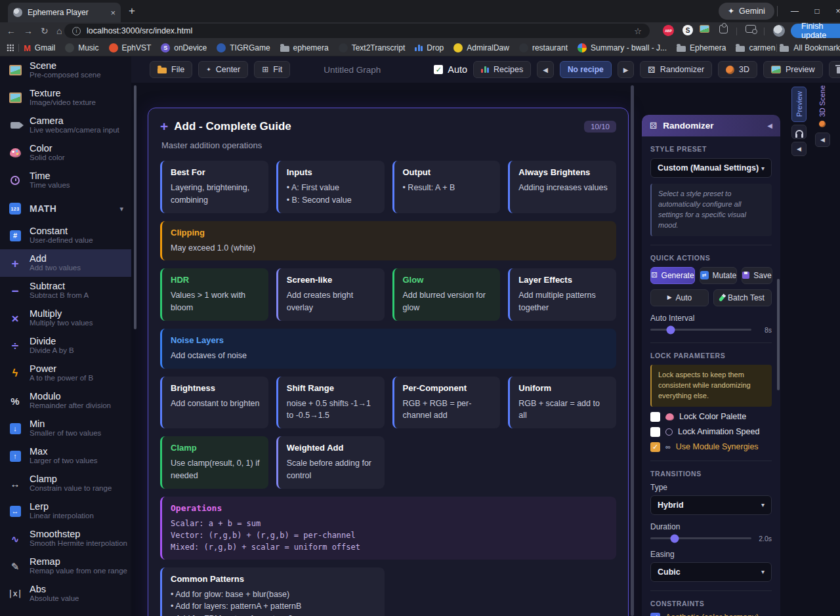 Image resolution: width=840 pixels, height=616 pixels. What do you see at coordinates (711, 168) in the screenshot?
I see `style-preset-select: Custom (Manual Settings) ▾` at bounding box center [711, 168].